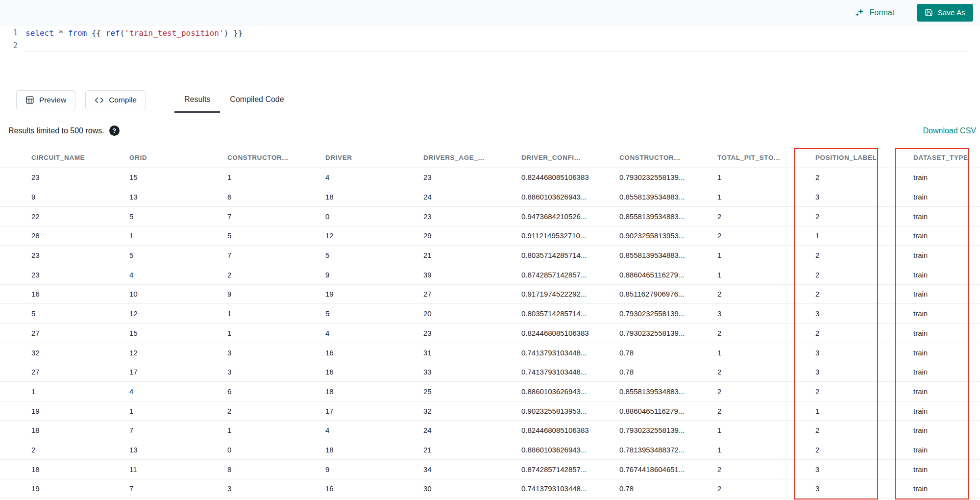 The height and width of the screenshot is (500, 980). Describe the element at coordinates (539, 411) in the screenshot. I see `table-cell: 0.9023255813953...` at that location.